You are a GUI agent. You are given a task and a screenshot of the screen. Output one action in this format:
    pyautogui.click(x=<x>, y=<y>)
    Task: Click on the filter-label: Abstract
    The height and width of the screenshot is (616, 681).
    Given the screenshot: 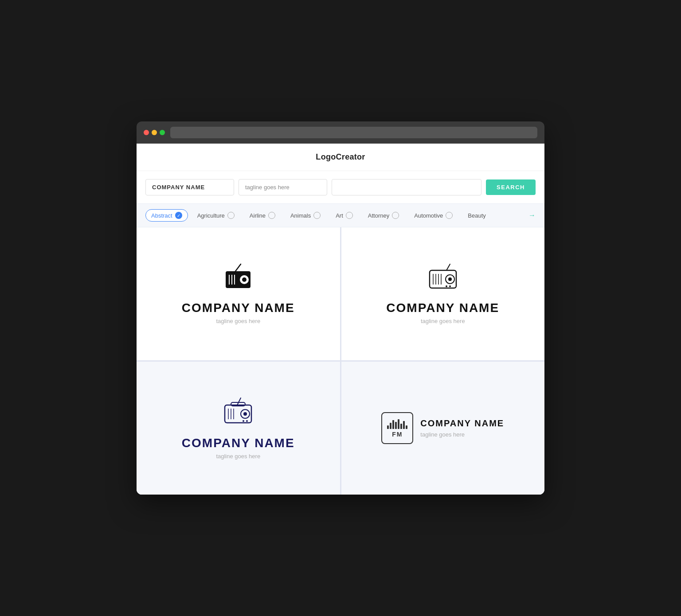 What is the action you would take?
    pyautogui.click(x=162, y=215)
    